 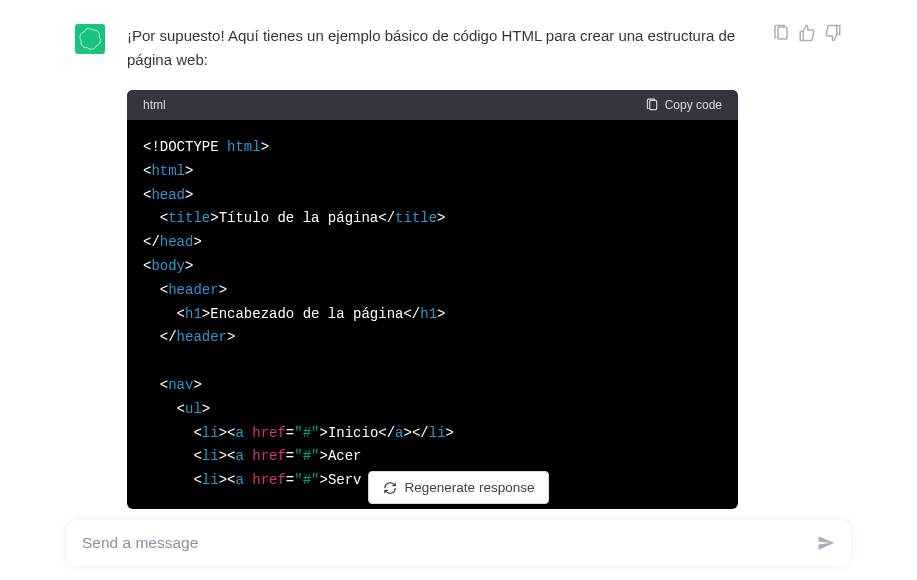 What do you see at coordinates (826, 543) in the screenshot?
I see `send-button` at bounding box center [826, 543].